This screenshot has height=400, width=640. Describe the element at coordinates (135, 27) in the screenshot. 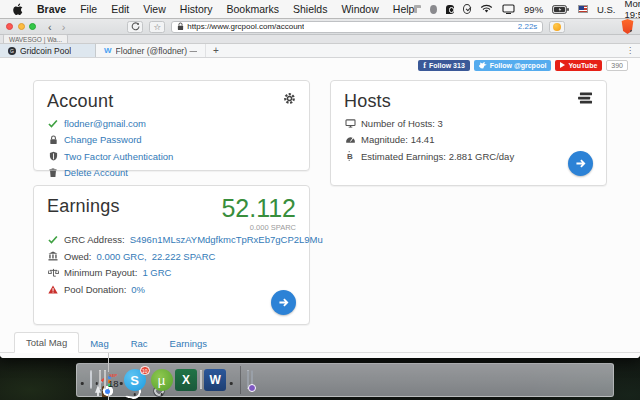

I see `reload-button` at that location.